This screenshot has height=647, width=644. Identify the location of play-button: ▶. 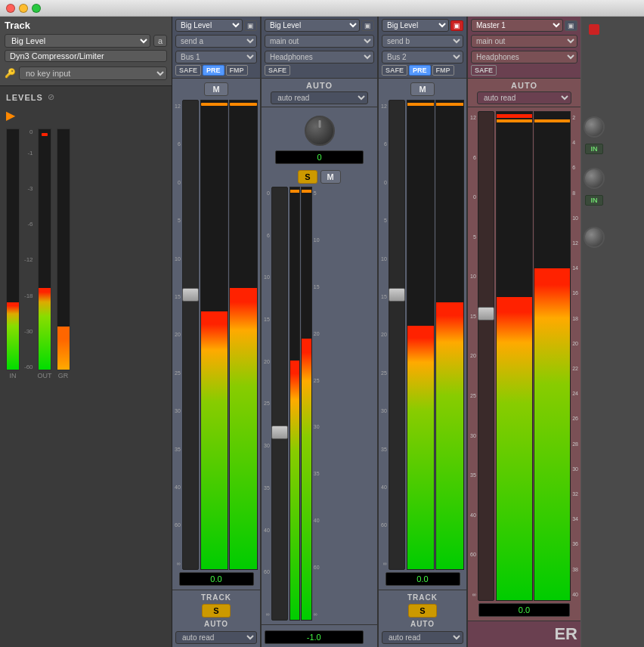
(11, 115).